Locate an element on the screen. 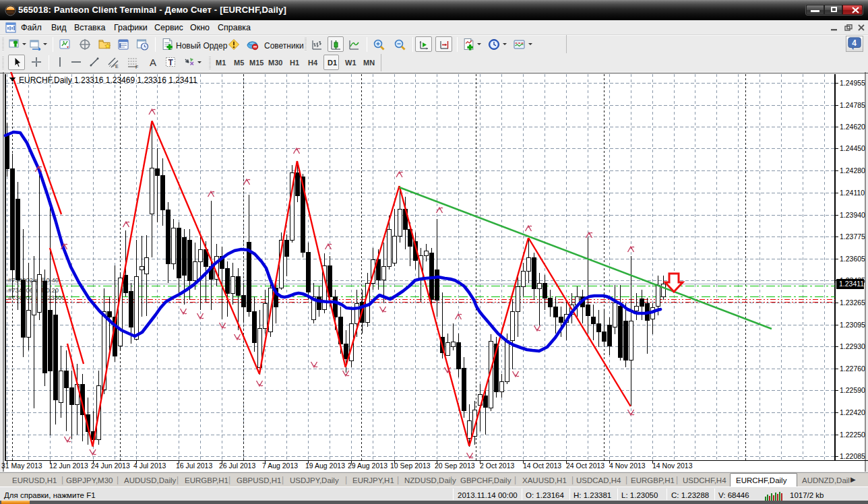 The width and height of the screenshot is (868, 504). svg-text: 7 Aug 2013 is located at coordinates (280, 466).